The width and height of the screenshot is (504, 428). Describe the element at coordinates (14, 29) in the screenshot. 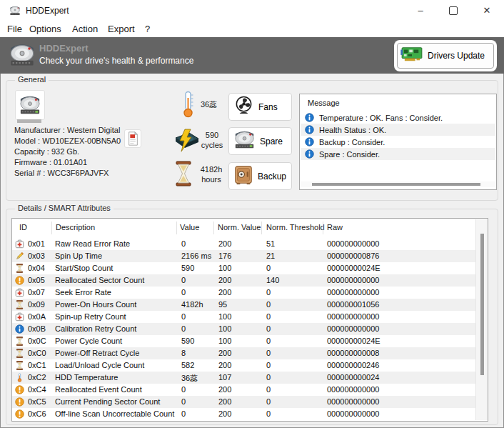

I see `menu-file: File` at that location.